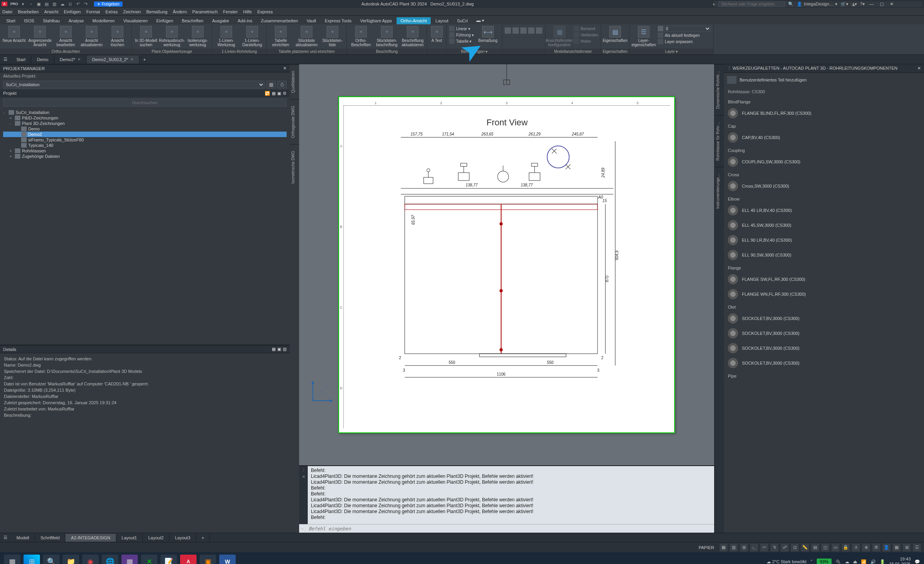 The image size is (924, 564). What do you see at coordinates (873, 562) in the screenshot?
I see `volume-icon: 🔊` at bounding box center [873, 562].